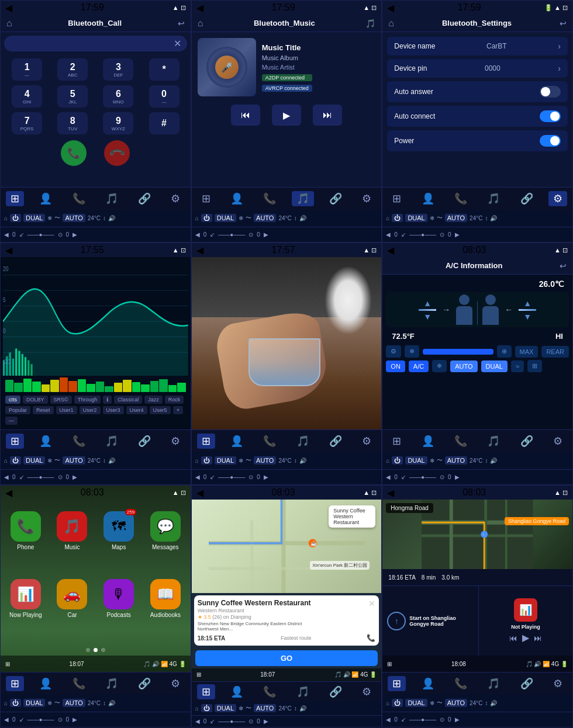 This screenshot has height=728, width=573. Describe the element at coordinates (144, 199) in the screenshot. I see `nav-tab-link-1: 🔗` at that location.